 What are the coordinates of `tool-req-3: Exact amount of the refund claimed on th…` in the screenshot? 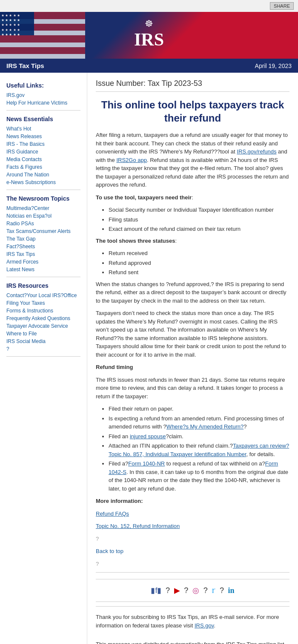 It's located at (199, 229).